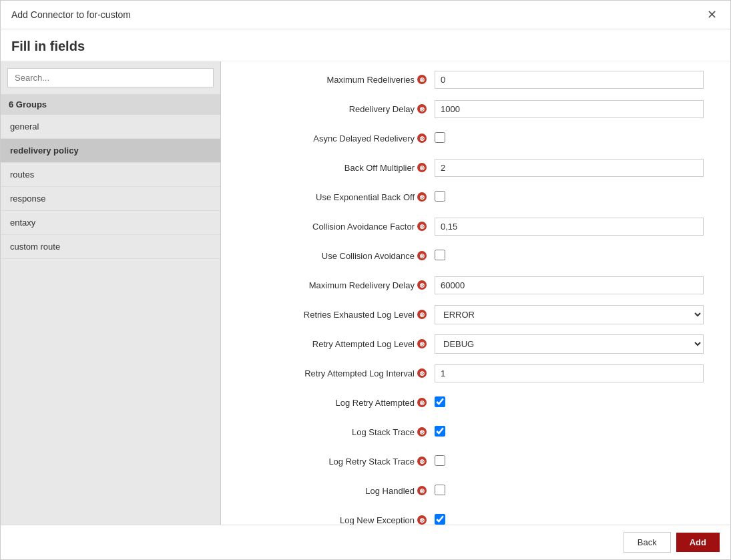 The image size is (731, 560). Describe the element at coordinates (422, 491) in the screenshot. I see `help-icon-log-handled: ⊗` at that location.